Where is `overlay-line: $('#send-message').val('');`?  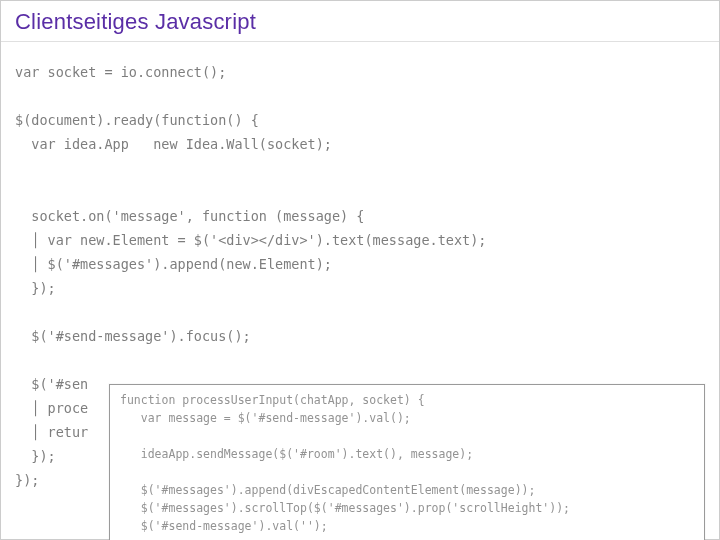
overlay-line: $('#send-message').val(''); is located at coordinates (224, 526).